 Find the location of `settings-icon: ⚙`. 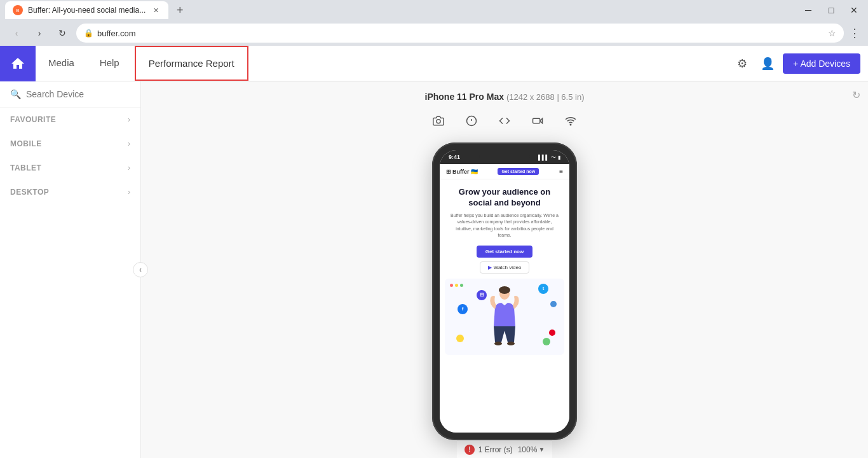

settings-icon: ⚙ is located at coordinates (742, 64).